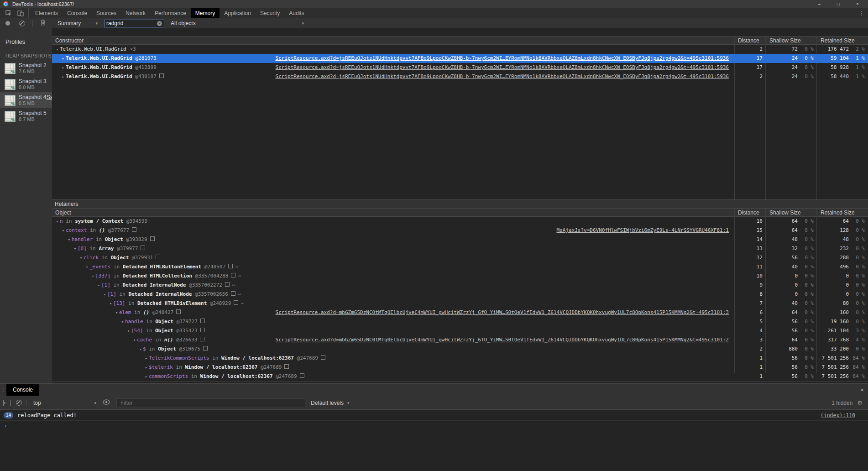 This screenshot has height=471, width=868. What do you see at coordinates (237, 13) in the screenshot?
I see `tab-application: Application` at bounding box center [237, 13].